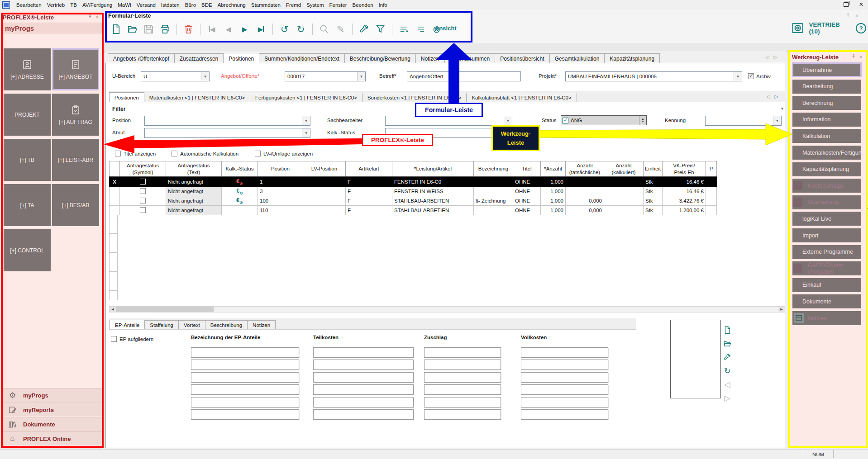 The width and height of the screenshot is (868, 459). I want to click on werkzeug-item-materialkosten-fertigun-: Materialkosten/Fertigun.., so click(827, 153).